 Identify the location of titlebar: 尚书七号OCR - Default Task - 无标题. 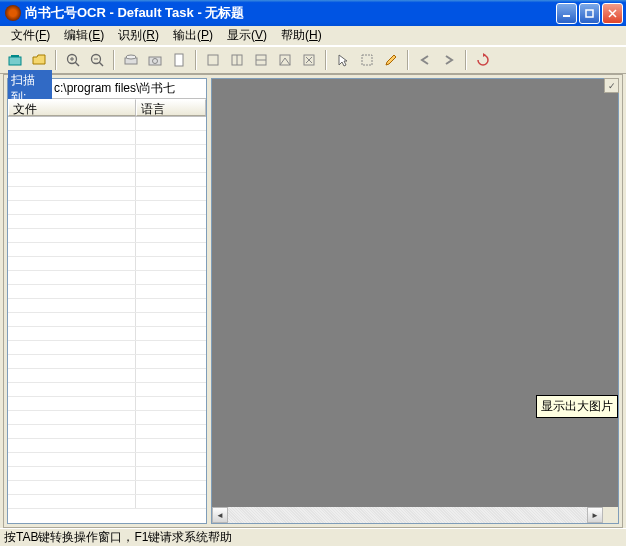
(313, 13).